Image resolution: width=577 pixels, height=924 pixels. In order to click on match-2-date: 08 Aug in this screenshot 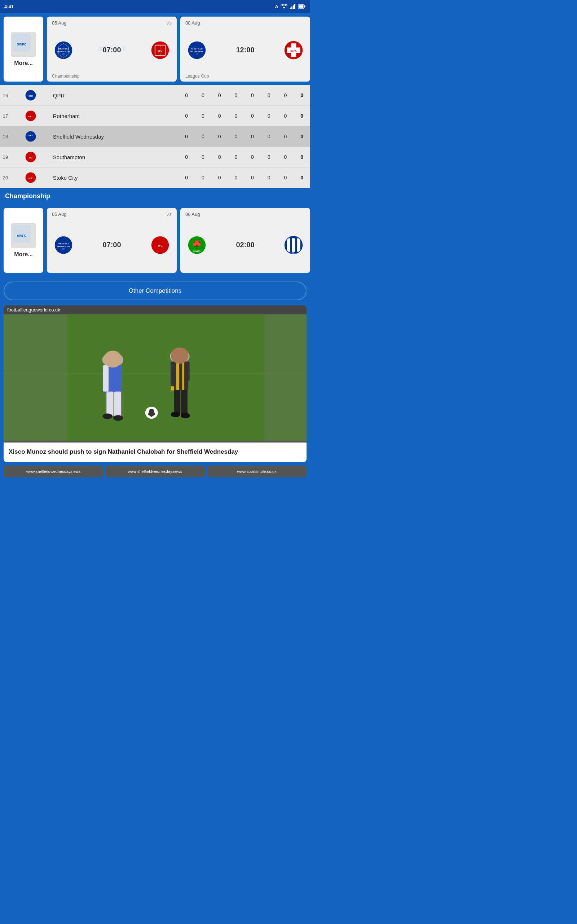, I will do `click(193, 23)`.